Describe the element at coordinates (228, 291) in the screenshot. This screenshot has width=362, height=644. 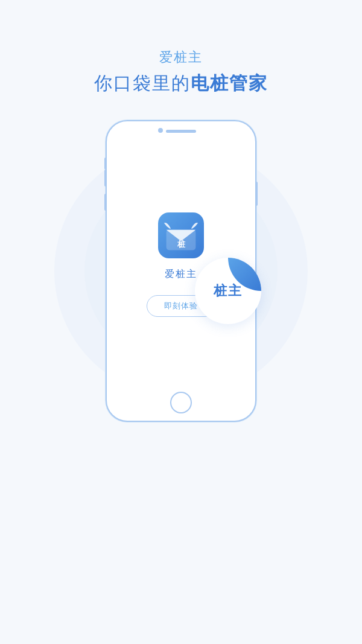
I see `tooltip-bubble: 桩主` at that location.